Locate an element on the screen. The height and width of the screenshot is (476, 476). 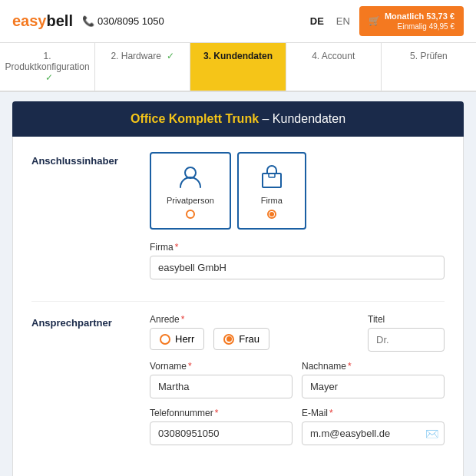
logo-bell: bell is located at coordinates (60, 21).